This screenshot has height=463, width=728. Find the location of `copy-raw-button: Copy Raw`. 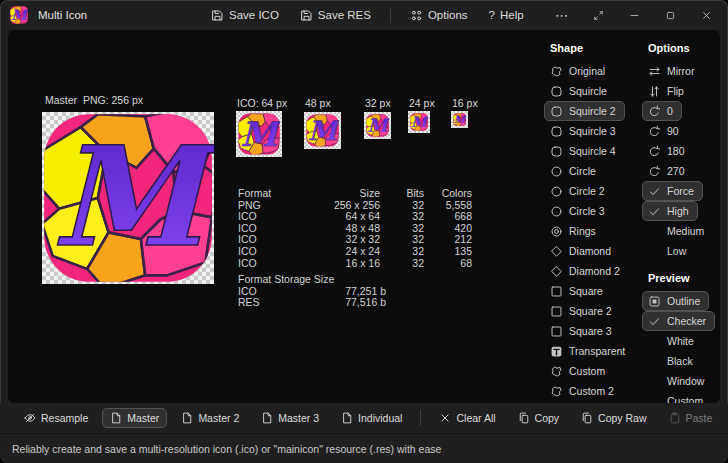

copy-raw-button: Copy Raw is located at coordinates (614, 418).